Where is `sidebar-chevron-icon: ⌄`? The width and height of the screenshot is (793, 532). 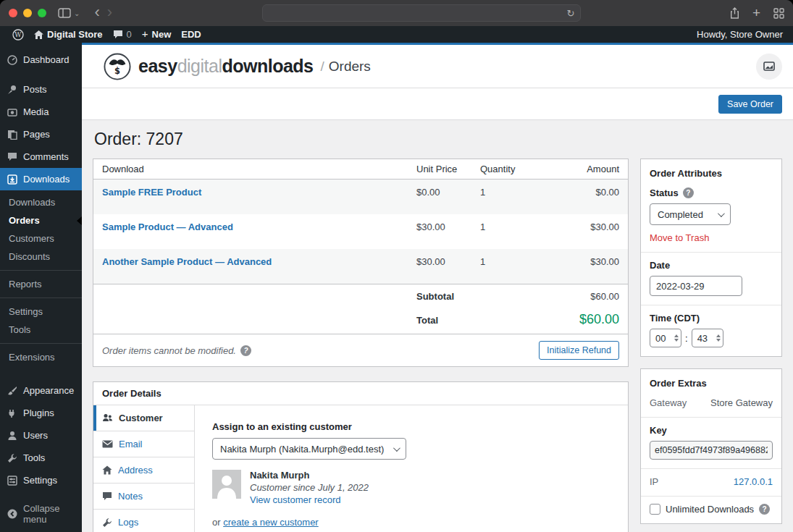
sidebar-chevron-icon: ⌄ is located at coordinates (77, 13).